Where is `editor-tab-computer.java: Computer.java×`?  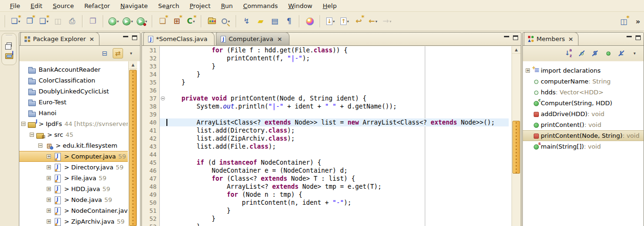
editor-tab-computer.java: Computer.java× is located at coordinates (253, 39).